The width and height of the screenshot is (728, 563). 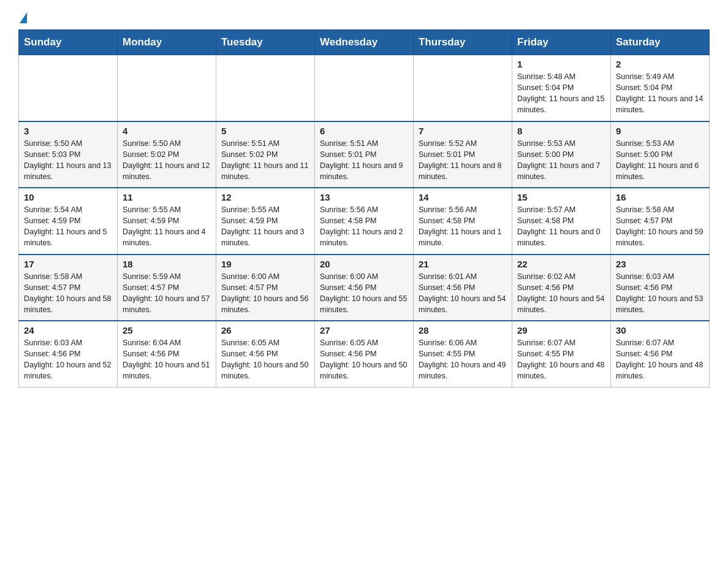 What do you see at coordinates (68, 264) in the screenshot?
I see `day-number: 17` at bounding box center [68, 264].